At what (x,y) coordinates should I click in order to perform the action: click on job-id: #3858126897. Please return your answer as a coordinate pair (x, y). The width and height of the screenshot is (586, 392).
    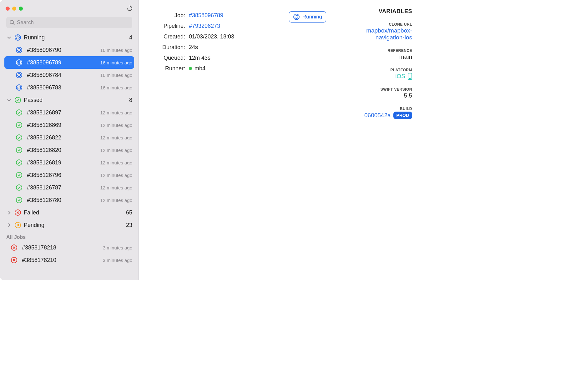
    Looking at the image, I should click on (44, 113).